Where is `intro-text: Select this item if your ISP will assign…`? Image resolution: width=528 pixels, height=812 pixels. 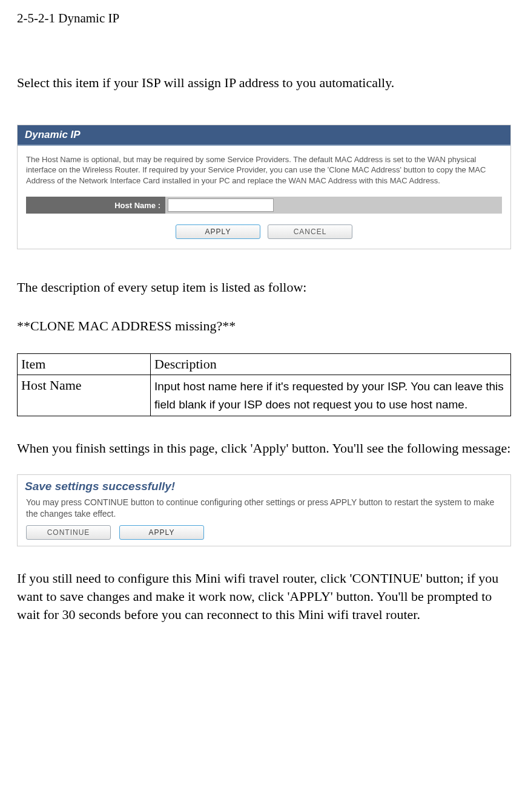 intro-text: Select this item if your ISP will assign… is located at coordinates (264, 83).